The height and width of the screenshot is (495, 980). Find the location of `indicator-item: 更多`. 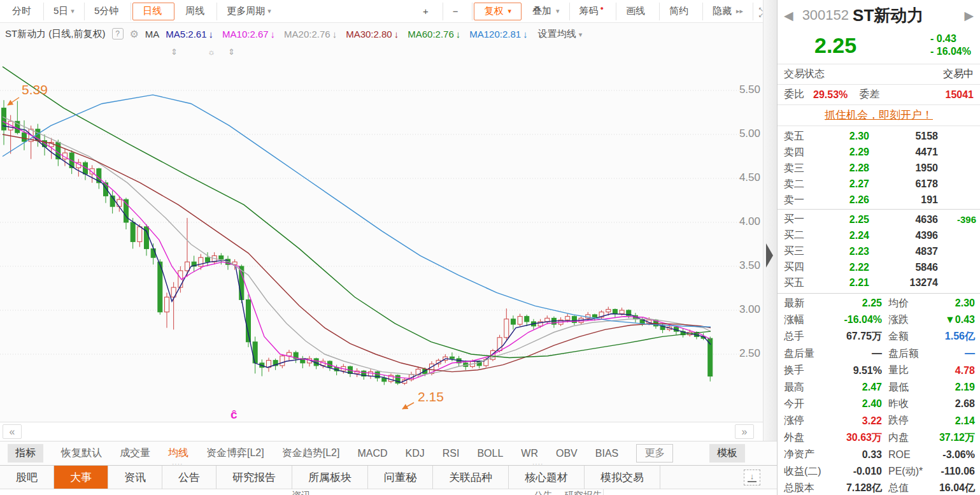

indicator-item: 更多 is located at coordinates (655, 454).